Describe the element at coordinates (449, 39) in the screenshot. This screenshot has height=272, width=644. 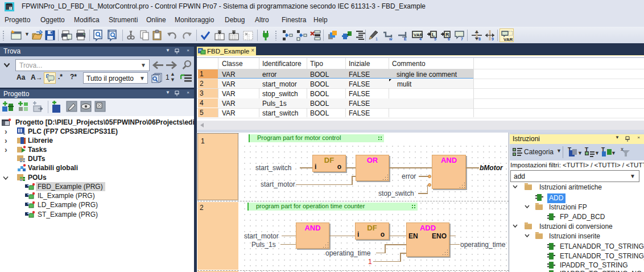
I see `svg-text: 6` at that location.